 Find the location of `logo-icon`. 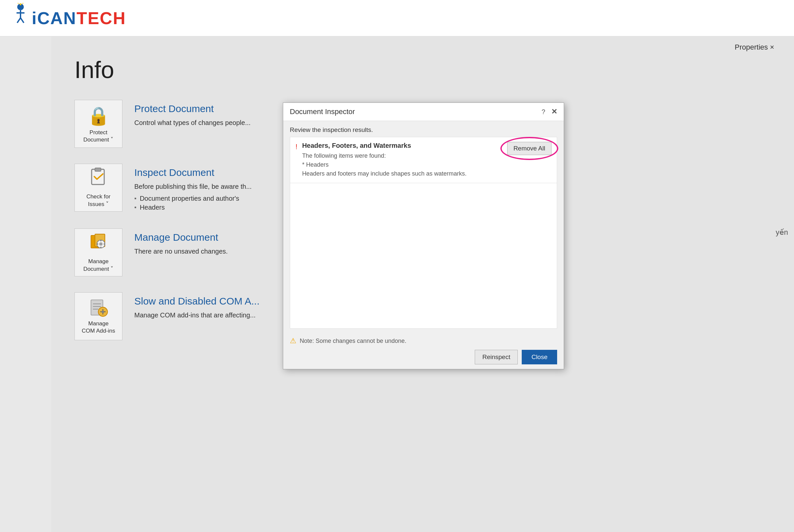

logo-icon is located at coordinates (20, 17).